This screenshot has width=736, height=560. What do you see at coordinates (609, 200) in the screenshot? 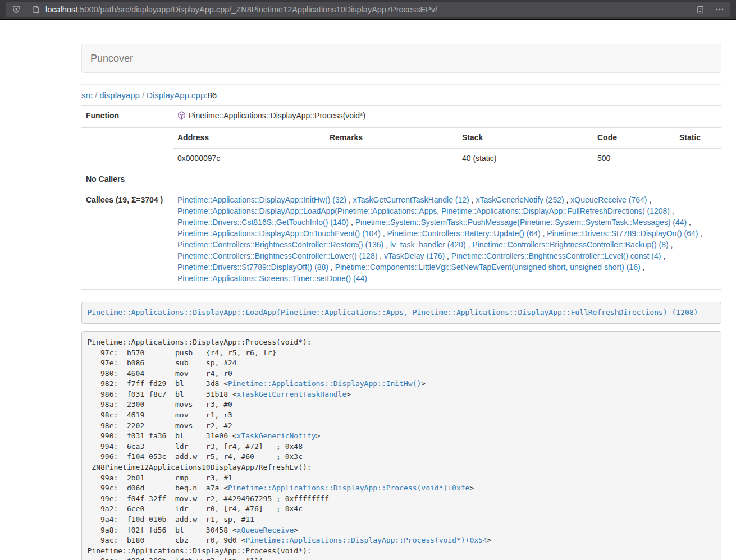
I see `callee-link: xQueueReceive (764)` at bounding box center [609, 200].